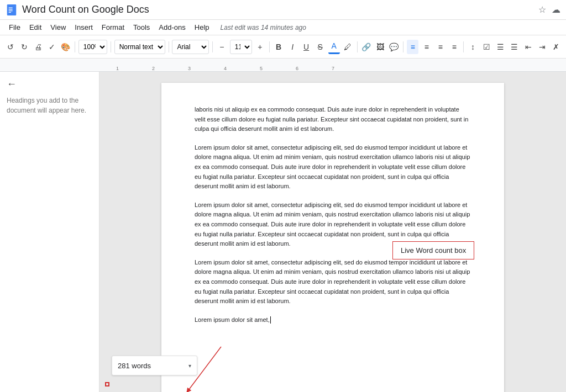 This screenshot has height=392, width=566. I want to click on menu-edit: Edit, so click(35, 28).